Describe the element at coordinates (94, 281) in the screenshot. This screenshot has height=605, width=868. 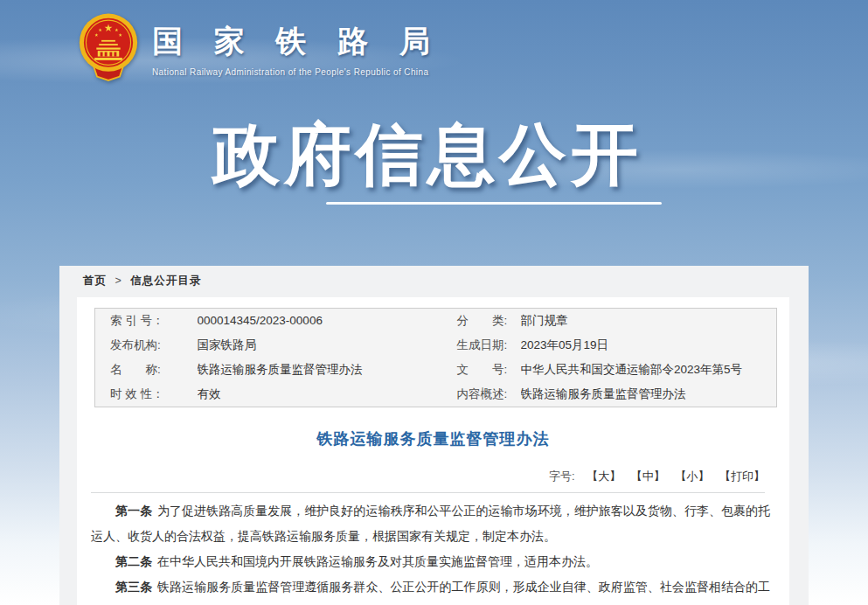
I see `breadcrumb-home-link: 首页` at that location.